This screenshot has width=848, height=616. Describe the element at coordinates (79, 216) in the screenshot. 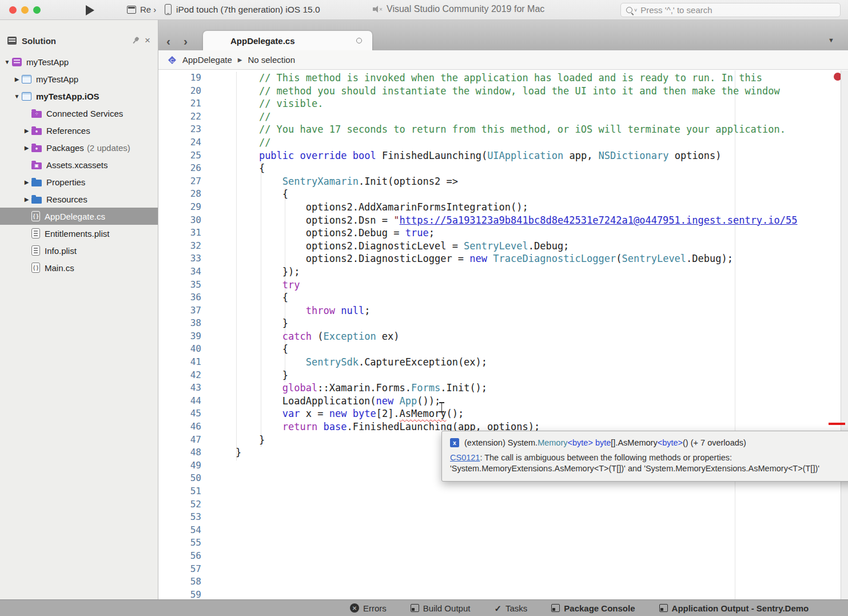

I see `sidebar-item-appdelegate-cs: { }AppDelegate.cs` at that location.